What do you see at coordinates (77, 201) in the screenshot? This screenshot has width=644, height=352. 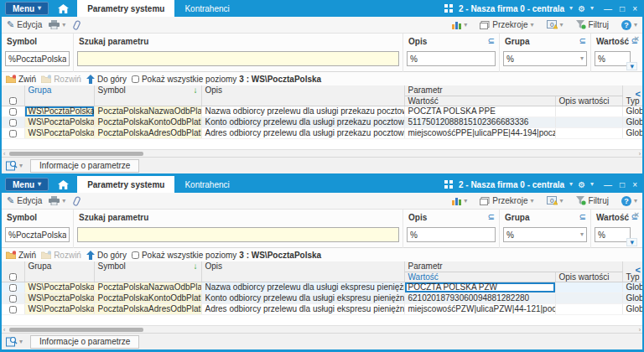 I see `attachment-button` at bounding box center [77, 201].